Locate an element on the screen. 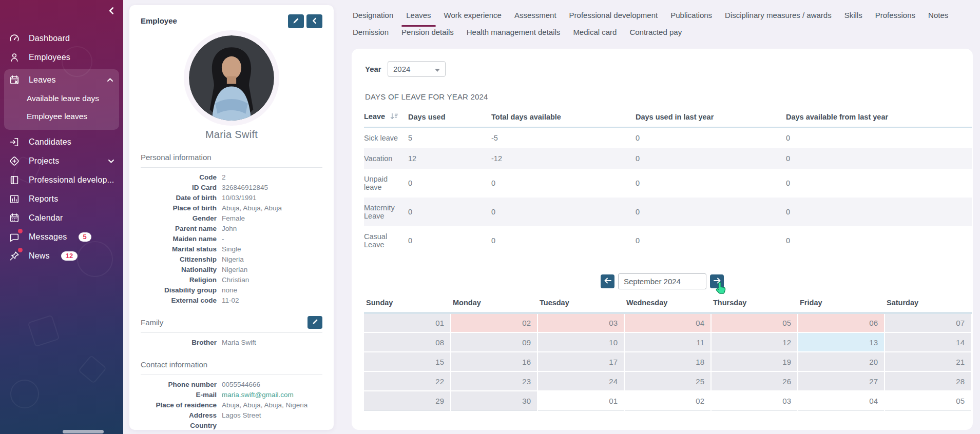 Image resolution: width=980 pixels, height=434 pixels. calendar-day-cell: 24 is located at coordinates (581, 381).